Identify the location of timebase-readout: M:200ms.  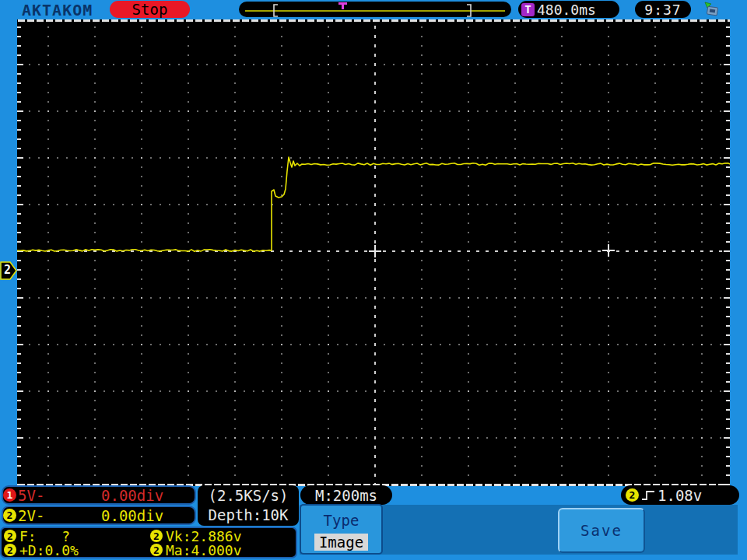
(346, 495).